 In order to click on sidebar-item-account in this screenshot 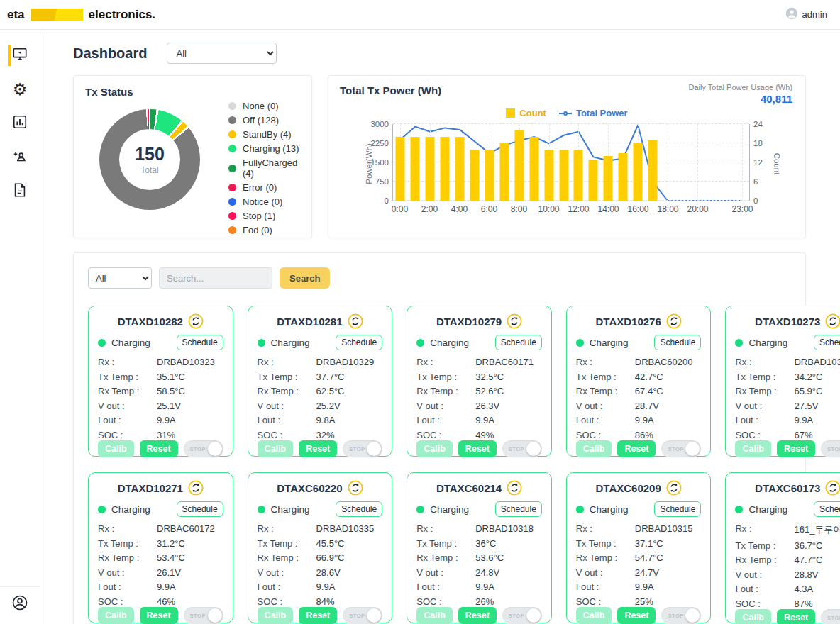, I will do `click(20, 606)`.